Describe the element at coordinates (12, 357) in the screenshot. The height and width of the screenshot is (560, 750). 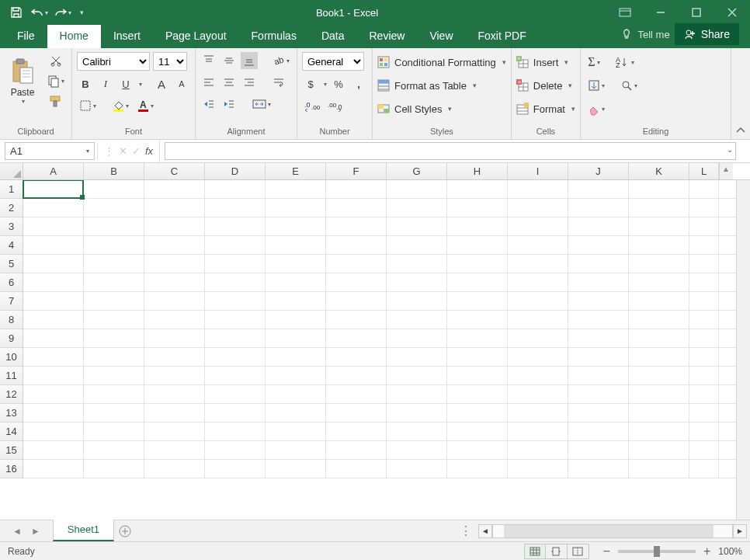
I see `row-header: 10` at that location.